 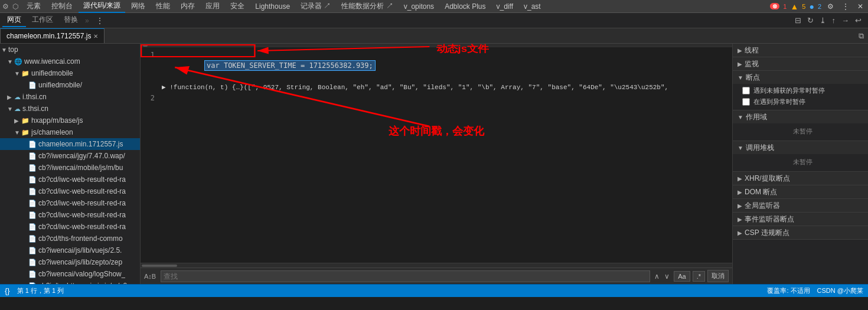 I want to click on menu-item-console: 控制台, so click(x=62, y=6).